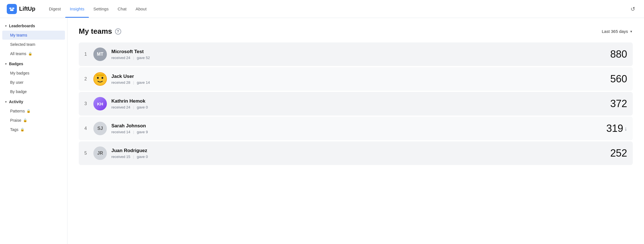 The width and height of the screenshot is (644, 244). I want to click on score-value: 560, so click(619, 79).